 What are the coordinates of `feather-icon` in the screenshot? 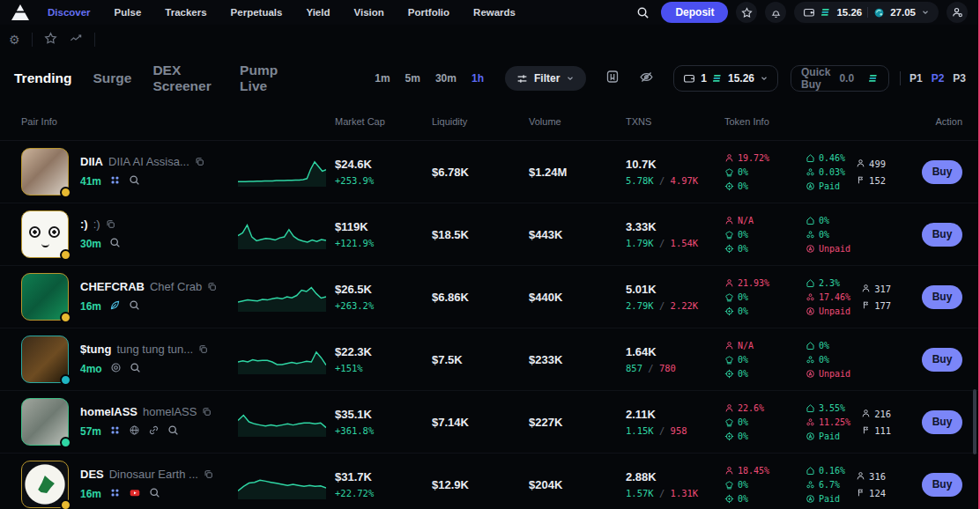 It's located at (115, 306).